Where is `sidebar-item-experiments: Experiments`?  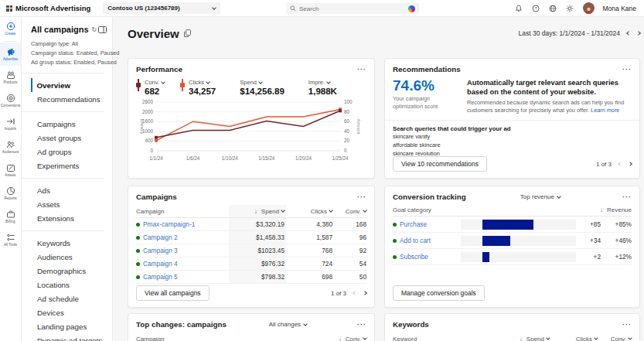
sidebar-item-experiments: Experiments is located at coordinates (71, 165).